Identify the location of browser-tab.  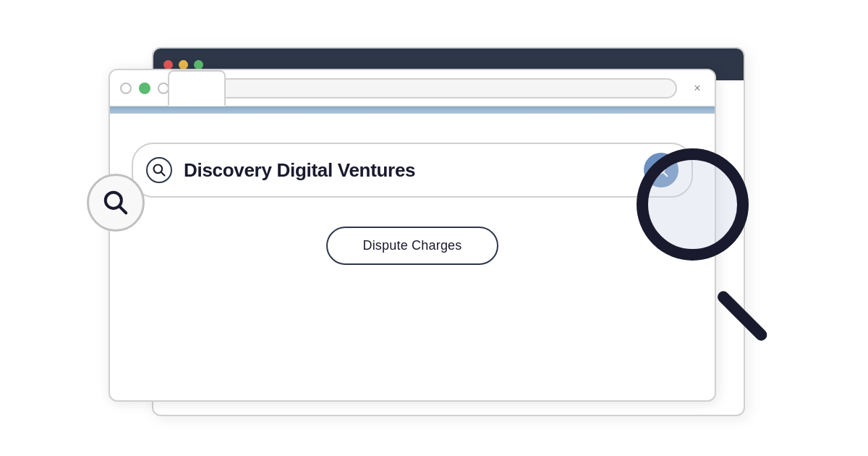
(197, 88).